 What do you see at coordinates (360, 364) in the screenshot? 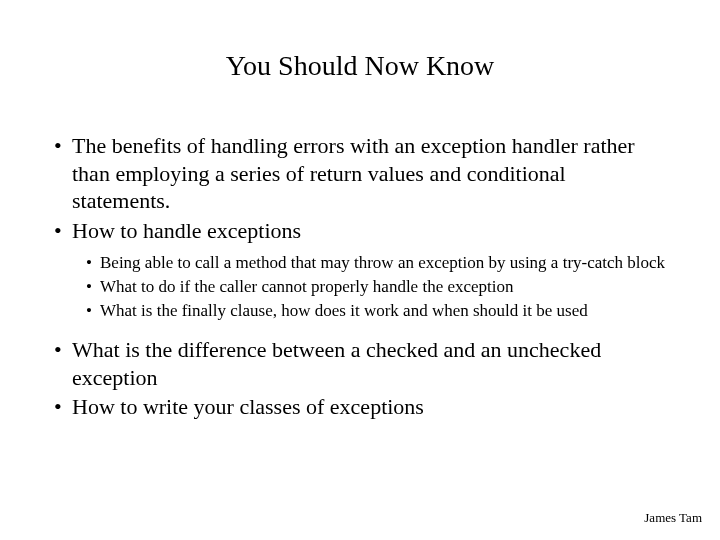
I see `list-item: • What is the difference between a check…` at bounding box center [360, 364].